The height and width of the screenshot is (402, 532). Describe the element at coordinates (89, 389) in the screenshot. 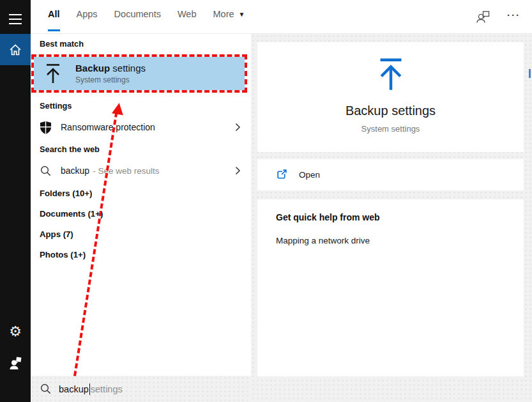

I see `text-caret` at that location.